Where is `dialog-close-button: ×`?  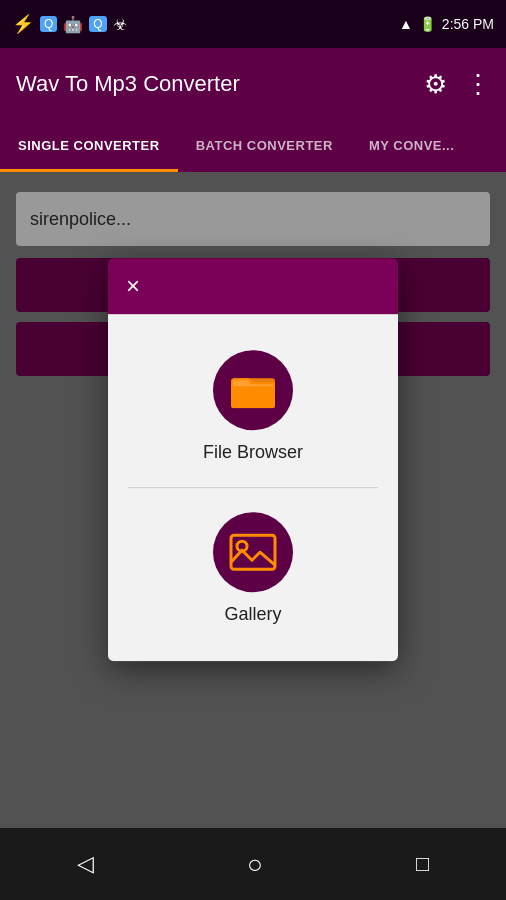 dialog-close-button: × is located at coordinates (133, 286).